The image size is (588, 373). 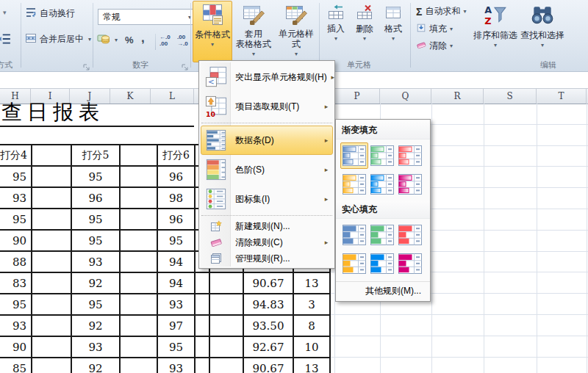 I want to click on menu-item-color-scales: 色阶(S)▸, so click(x=267, y=170).